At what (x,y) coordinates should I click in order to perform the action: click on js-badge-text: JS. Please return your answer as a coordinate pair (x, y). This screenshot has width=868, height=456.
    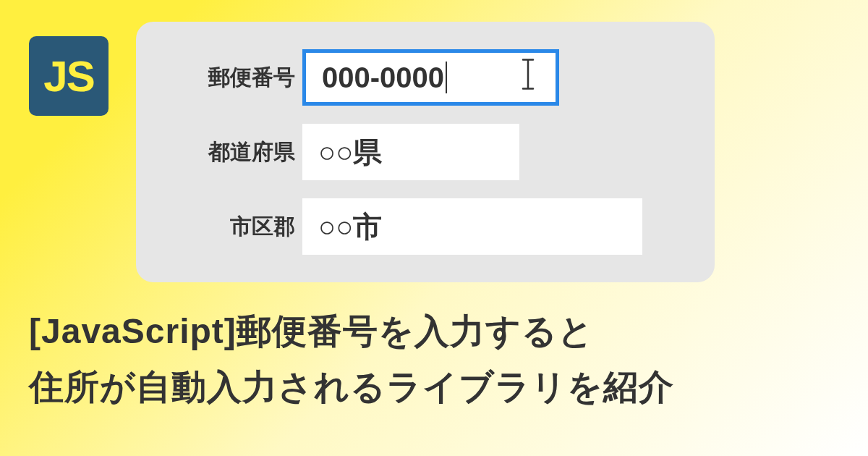
    Looking at the image, I should click on (68, 77).